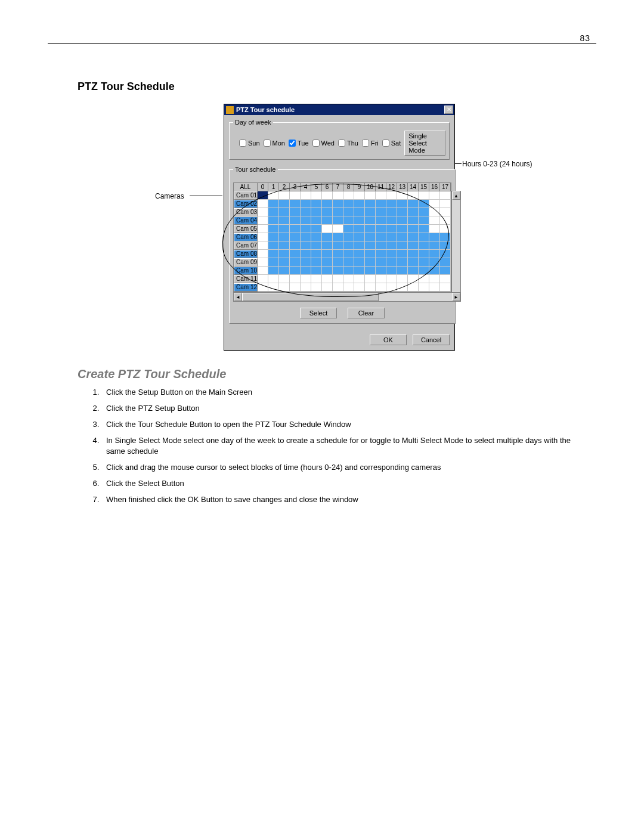 This screenshot has height=833, width=644. I want to click on camera-row: Cam 05, so click(342, 229).